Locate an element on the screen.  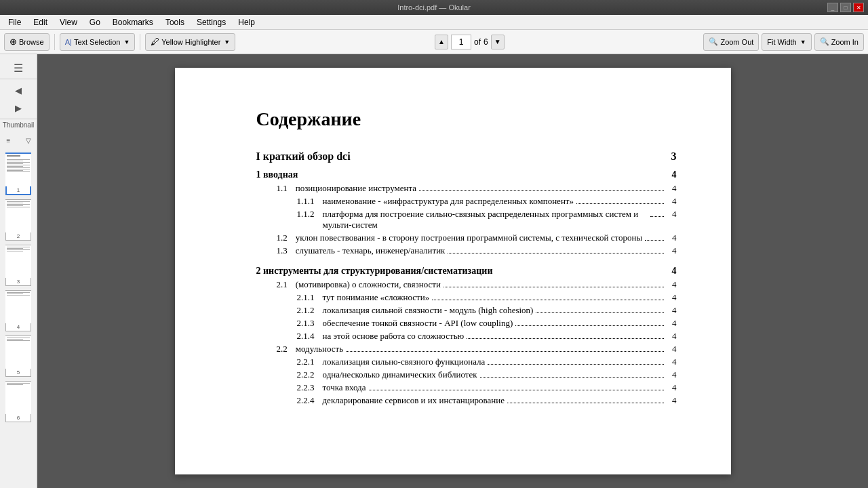
menu-view: View is located at coordinates (68, 22).